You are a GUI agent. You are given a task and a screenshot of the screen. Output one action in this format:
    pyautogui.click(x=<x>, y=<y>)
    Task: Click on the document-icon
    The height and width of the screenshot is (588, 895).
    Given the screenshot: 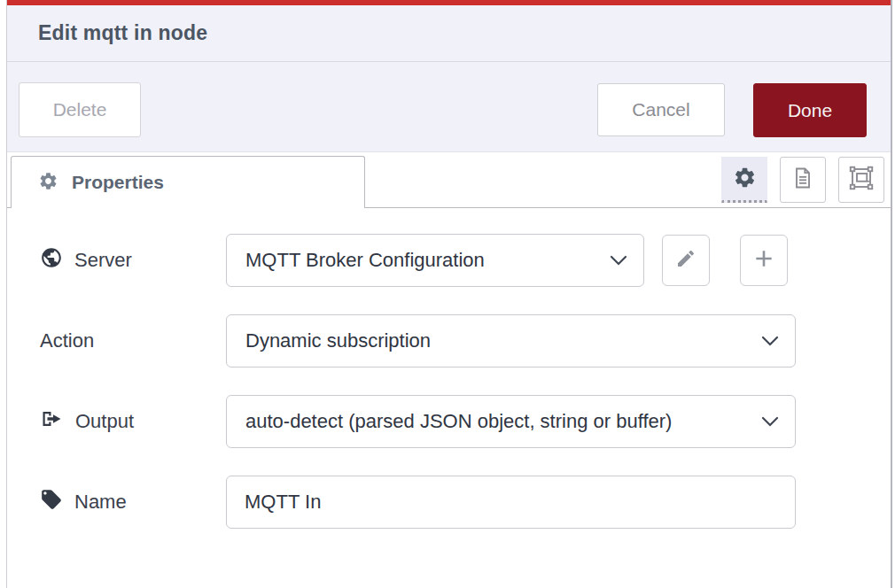 What is the action you would take?
    pyautogui.click(x=803, y=180)
    